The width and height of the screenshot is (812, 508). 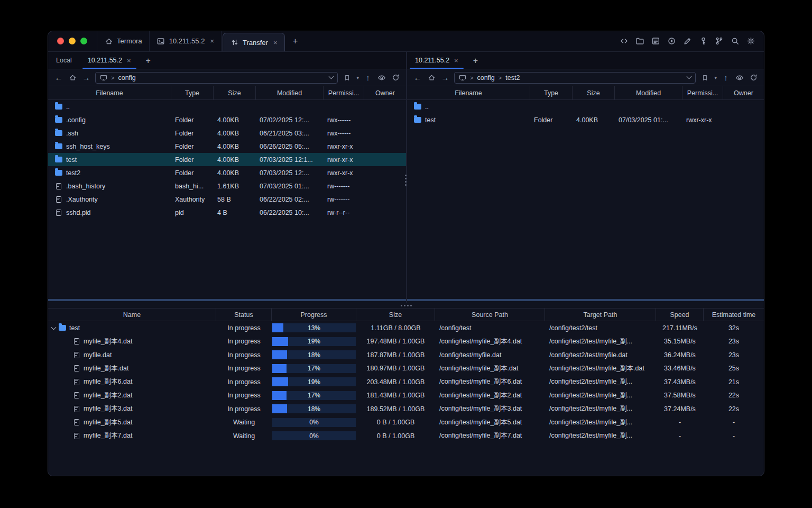 I want to click on file-row: ssh_host_keysFolder4.00KB06/26/2025 05:.…, so click(x=227, y=146).